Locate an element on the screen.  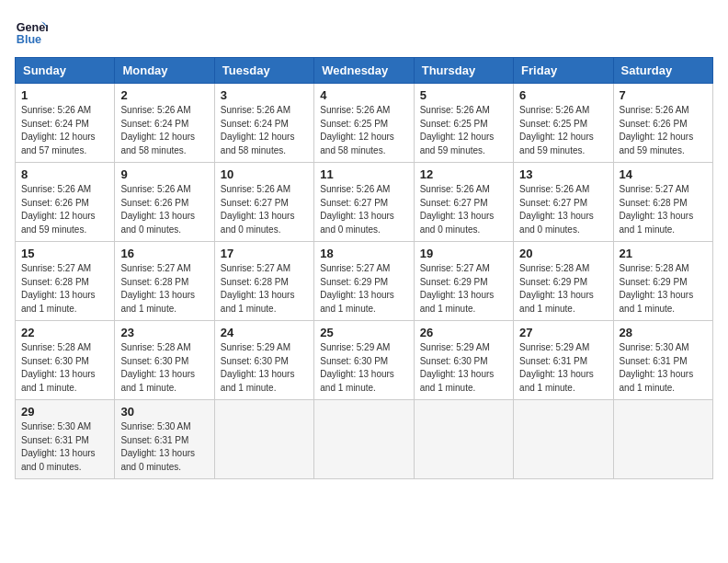
day-number: 3 is located at coordinates (265, 96).